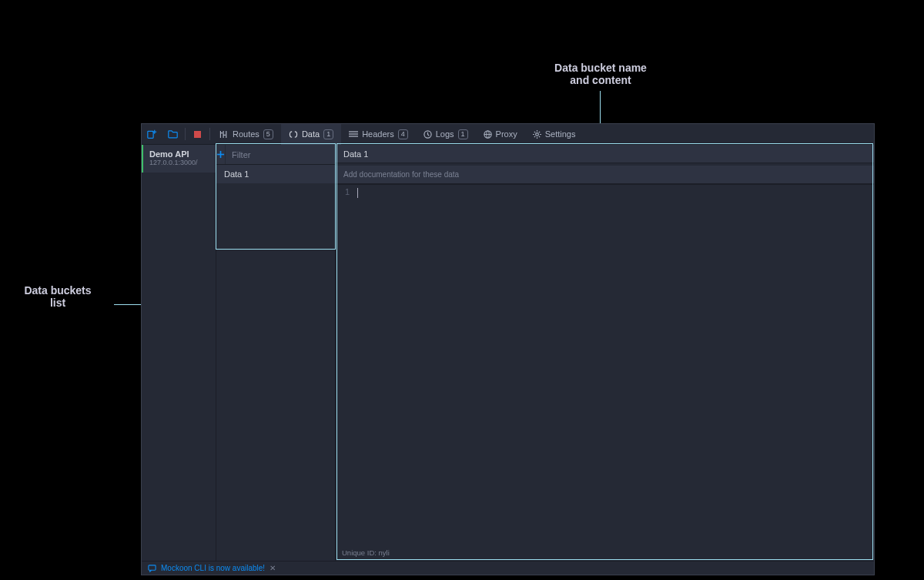 This screenshot has width=924, height=580. What do you see at coordinates (311, 134) in the screenshot?
I see `tab-data: Data 1` at bounding box center [311, 134].